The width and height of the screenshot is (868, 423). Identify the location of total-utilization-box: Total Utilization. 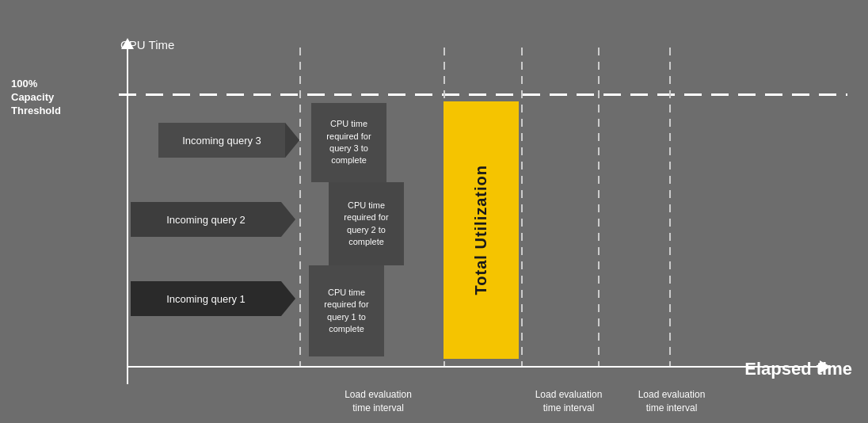
(482, 230).